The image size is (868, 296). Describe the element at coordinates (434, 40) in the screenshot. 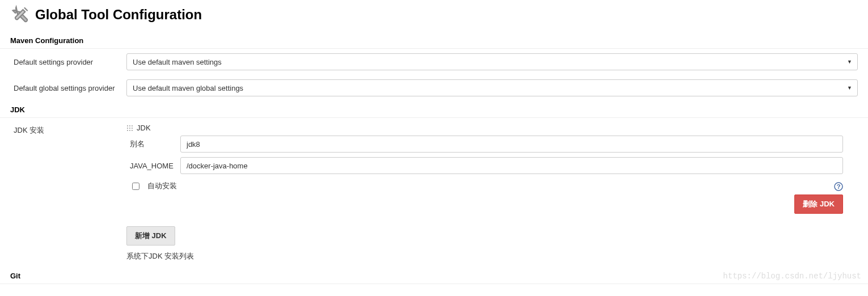

I see `maven-section-header: Maven Configuration` at that location.